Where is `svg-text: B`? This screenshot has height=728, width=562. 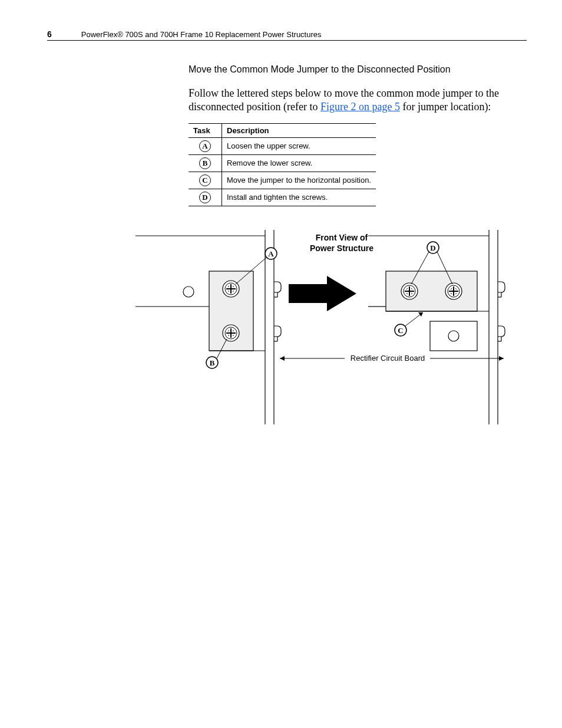 svg-text: B is located at coordinates (212, 363).